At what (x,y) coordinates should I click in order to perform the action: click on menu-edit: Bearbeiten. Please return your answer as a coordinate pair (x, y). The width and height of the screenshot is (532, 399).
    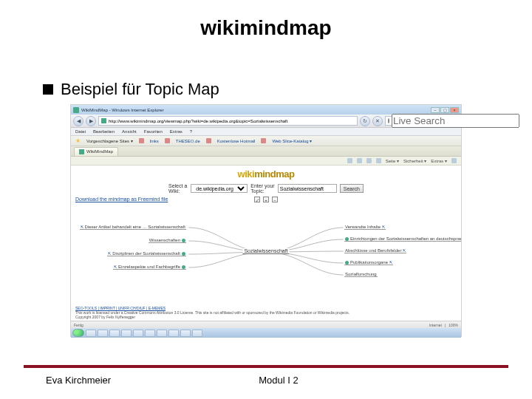
    Looking at the image, I should click on (103, 132).